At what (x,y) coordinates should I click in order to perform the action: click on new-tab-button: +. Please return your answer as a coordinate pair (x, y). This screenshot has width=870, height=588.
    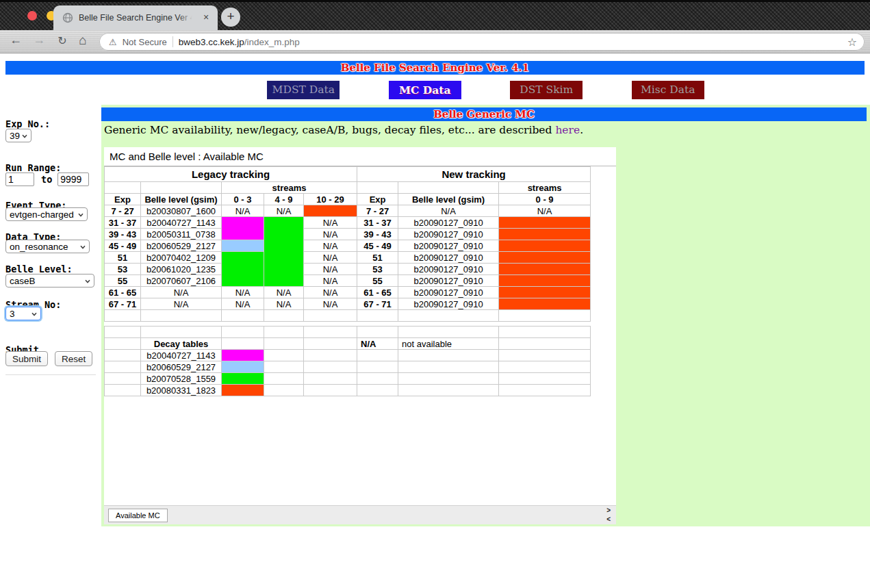
    Looking at the image, I should click on (231, 17).